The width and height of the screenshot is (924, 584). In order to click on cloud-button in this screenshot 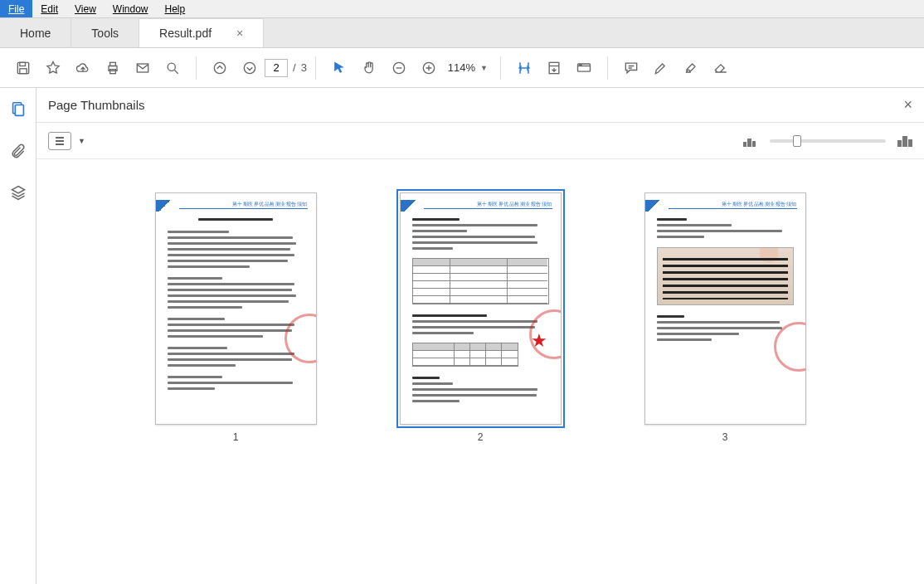, I will do `click(83, 68)`.